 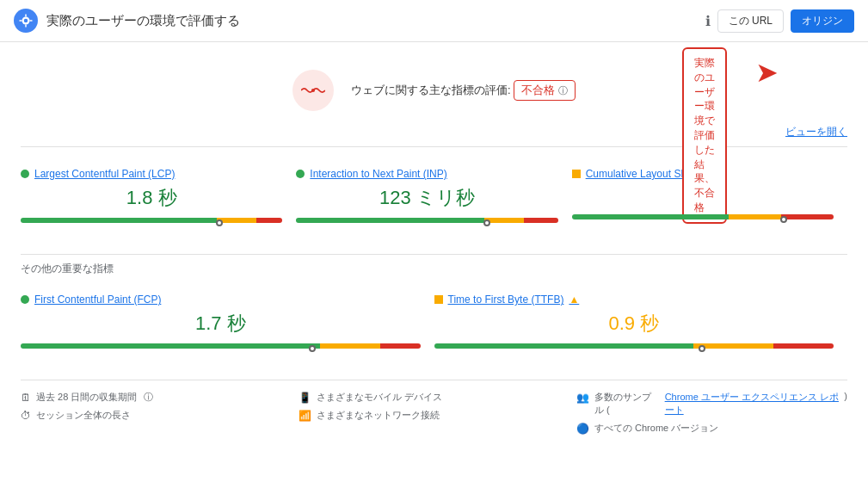 I want to click on ttfb-label: Time to First Byte (TTFB) ▲, so click(x=635, y=300).